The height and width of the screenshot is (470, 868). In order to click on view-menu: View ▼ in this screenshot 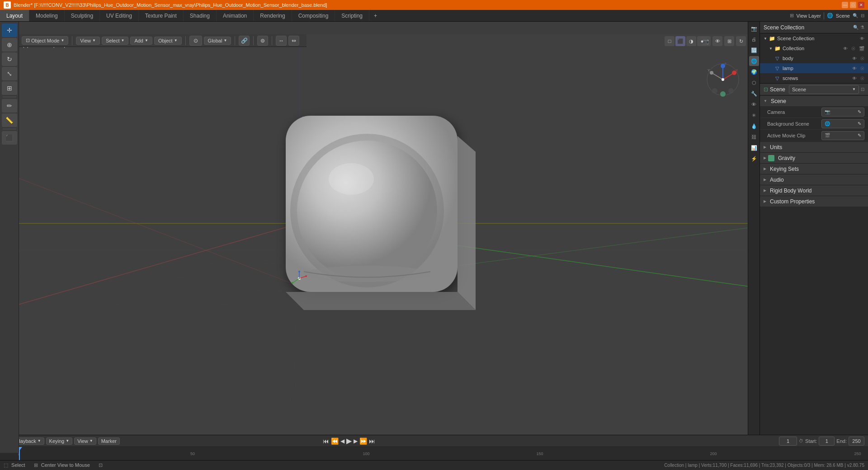, I will do `click(88, 41)`.